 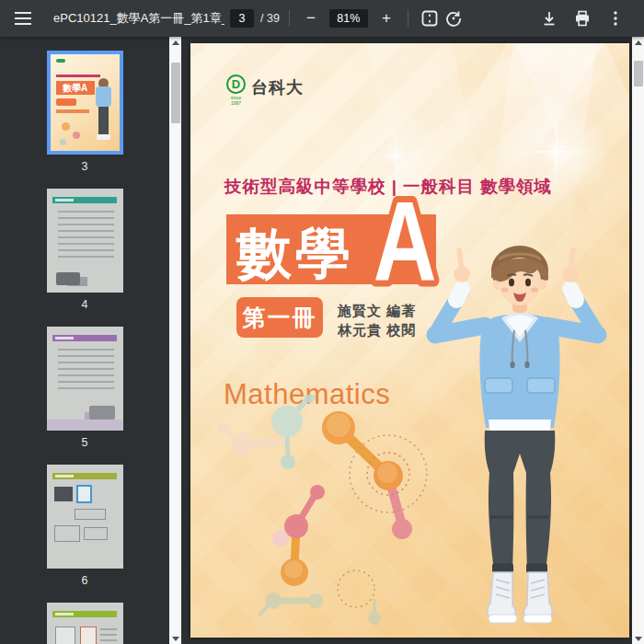 I want to click on page-count-label: / 39, so click(x=270, y=18).